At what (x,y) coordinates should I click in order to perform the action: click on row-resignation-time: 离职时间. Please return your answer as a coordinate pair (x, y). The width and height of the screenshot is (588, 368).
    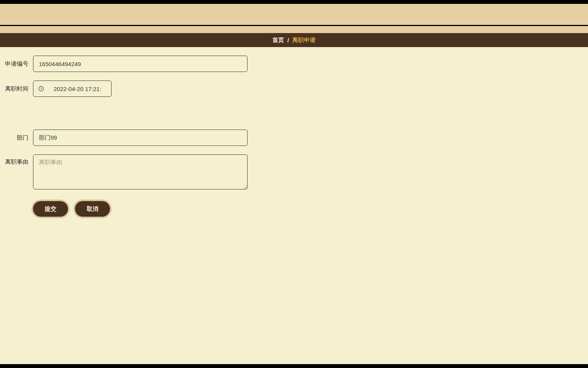
    Looking at the image, I should click on (124, 89).